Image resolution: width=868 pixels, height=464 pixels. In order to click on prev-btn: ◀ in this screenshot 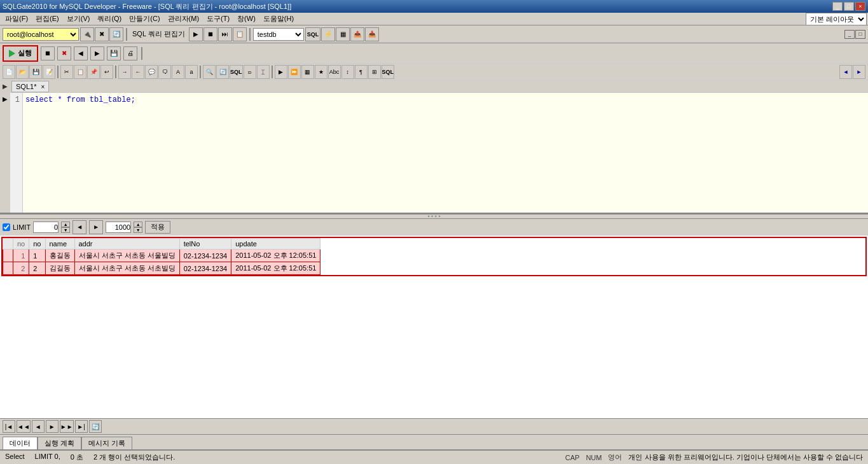, I will do `click(81, 53)`.